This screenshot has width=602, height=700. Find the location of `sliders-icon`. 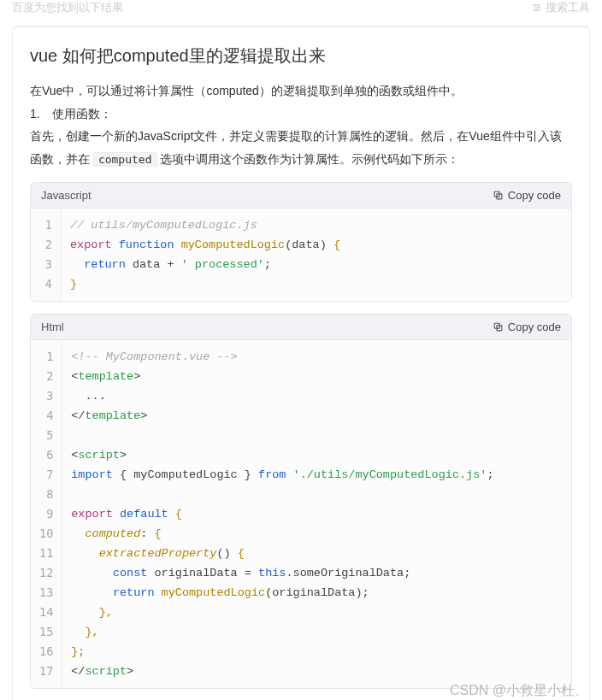

sliders-icon is located at coordinates (537, 8).